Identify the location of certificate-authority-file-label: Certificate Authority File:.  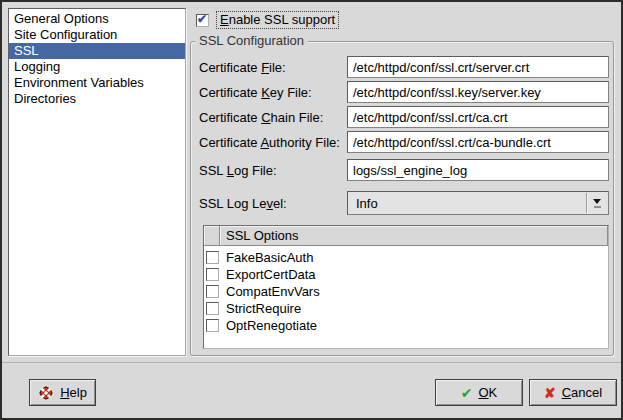
(273, 142).